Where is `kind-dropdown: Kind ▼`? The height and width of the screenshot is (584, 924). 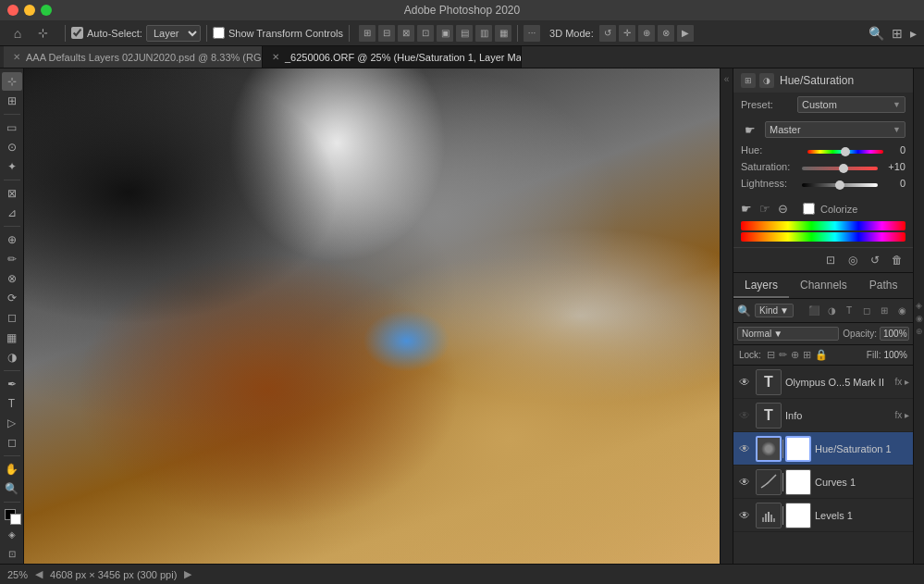
kind-dropdown: Kind ▼ is located at coordinates (774, 311).